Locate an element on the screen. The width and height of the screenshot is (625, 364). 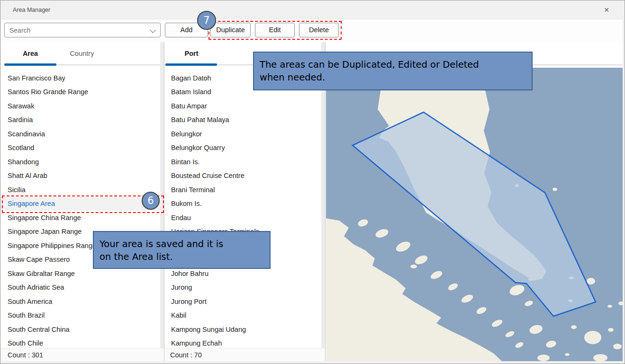
list-item: San Francisco Bay is located at coordinates (81, 78).